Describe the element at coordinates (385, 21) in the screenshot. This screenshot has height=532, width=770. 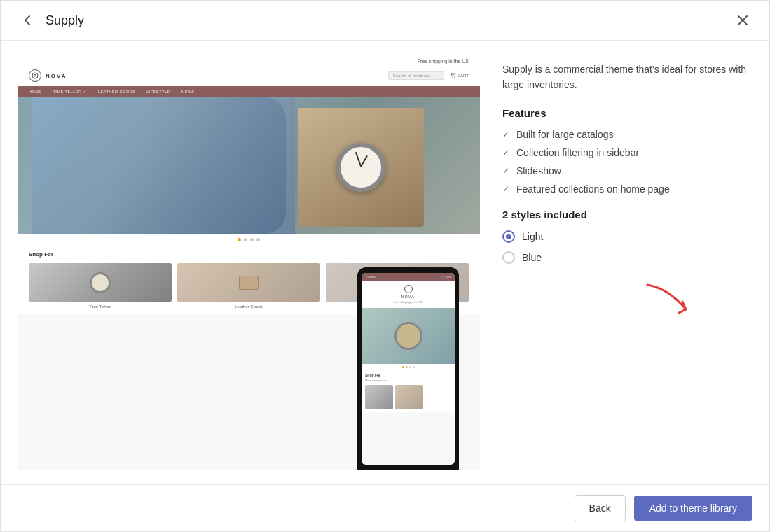
I see `modal-header: Supply` at that location.